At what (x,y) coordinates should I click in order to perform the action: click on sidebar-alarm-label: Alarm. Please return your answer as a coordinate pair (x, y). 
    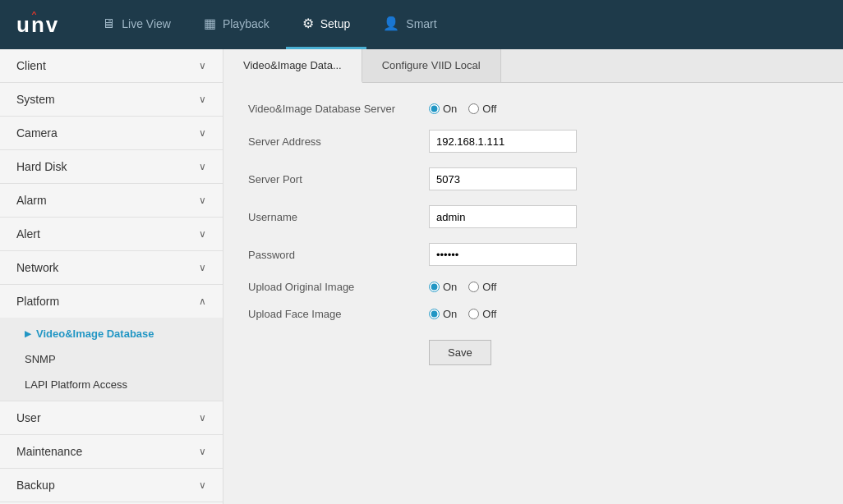
    Looking at the image, I should click on (31, 200).